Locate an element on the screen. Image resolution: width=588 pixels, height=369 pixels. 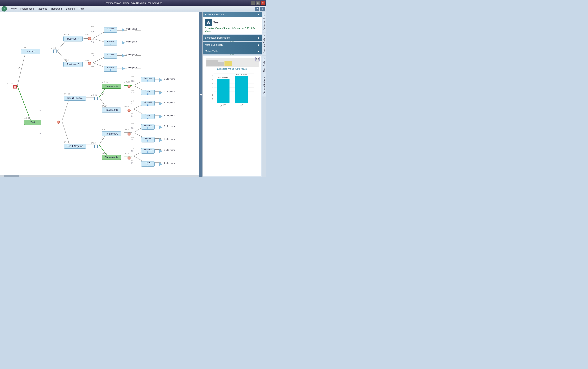
outcome-f6: Failure1 is located at coordinates (148, 164).